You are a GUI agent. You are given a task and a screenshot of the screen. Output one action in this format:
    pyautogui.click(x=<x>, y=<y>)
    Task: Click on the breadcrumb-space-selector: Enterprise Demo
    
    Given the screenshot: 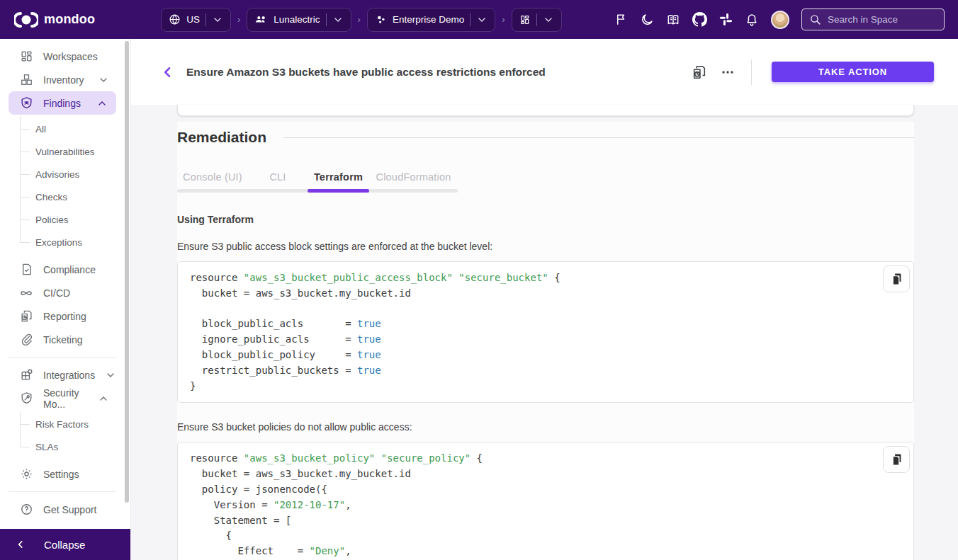 What is the action you would take?
    pyautogui.click(x=431, y=20)
    